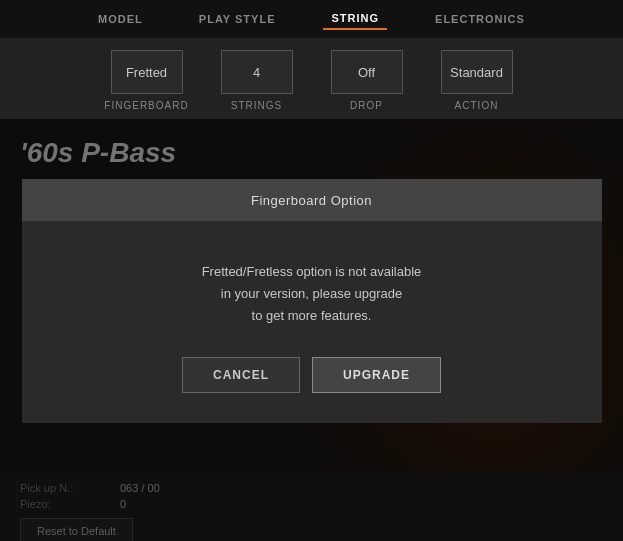 Image resolution: width=623 pixels, height=541 pixels. What do you see at coordinates (241, 375) in the screenshot?
I see `cancel-button: CANCEL` at bounding box center [241, 375].